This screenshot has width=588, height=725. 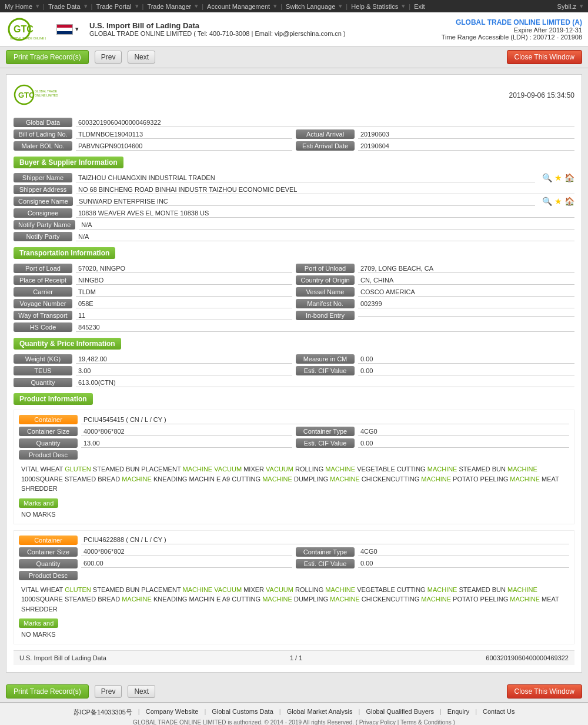 What do you see at coordinates (46, 91) in the screenshot?
I see `svg-text: GLOBAL TRADE` at bounding box center [46, 91].